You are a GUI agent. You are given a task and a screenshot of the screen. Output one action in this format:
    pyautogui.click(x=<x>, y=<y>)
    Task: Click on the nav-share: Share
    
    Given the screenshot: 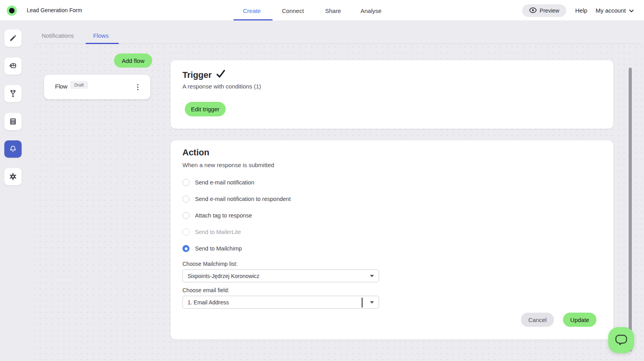 What is the action you would take?
    pyautogui.click(x=333, y=11)
    